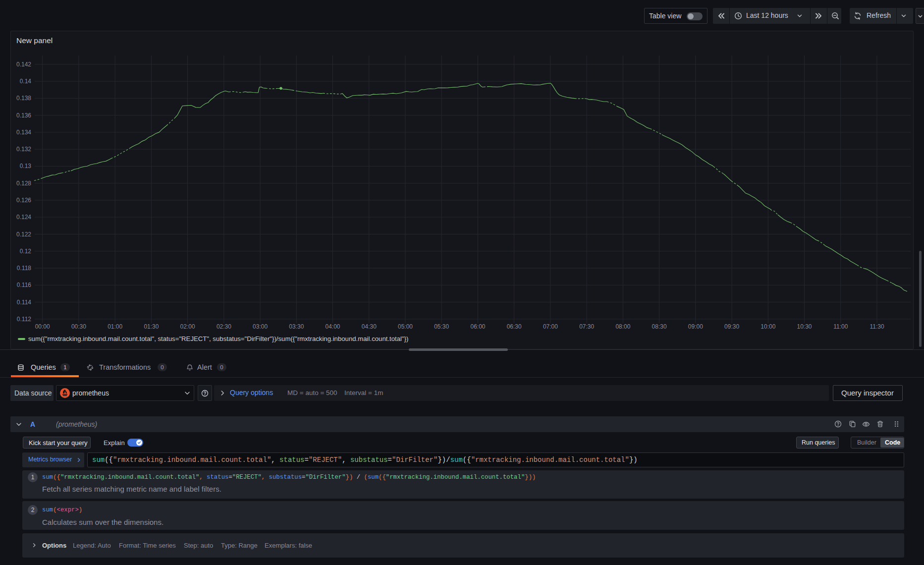 The width and height of the screenshot is (924, 565). I want to click on svg-text: 0.118, so click(24, 268).